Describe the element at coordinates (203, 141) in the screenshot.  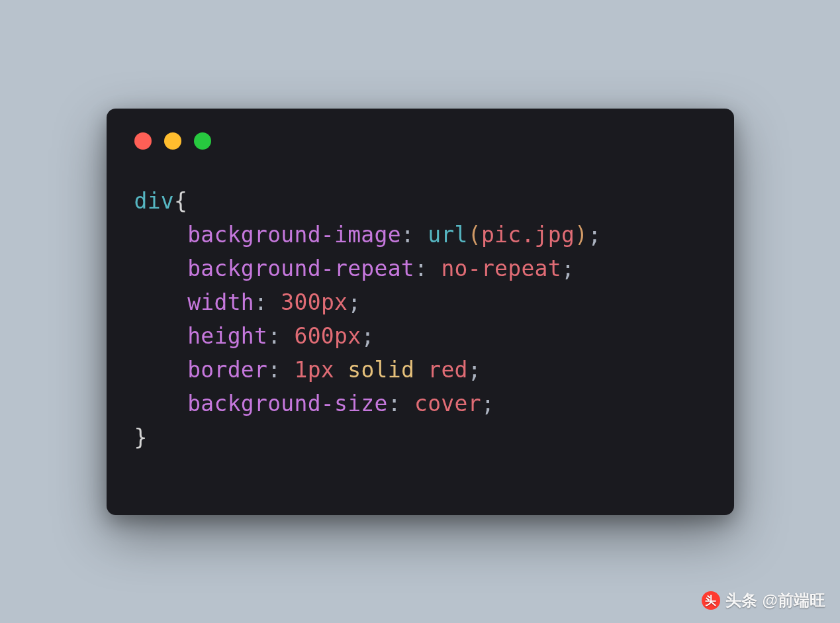
I see `maximize-icon` at that location.